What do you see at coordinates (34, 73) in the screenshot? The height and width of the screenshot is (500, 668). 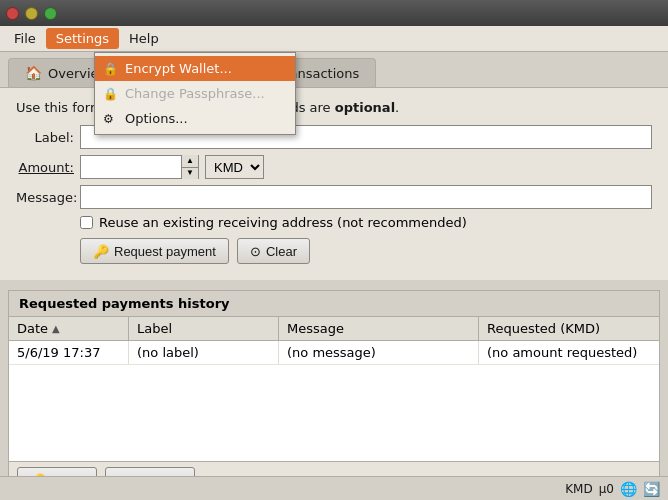 I see `home-icon: 🏠` at bounding box center [34, 73].